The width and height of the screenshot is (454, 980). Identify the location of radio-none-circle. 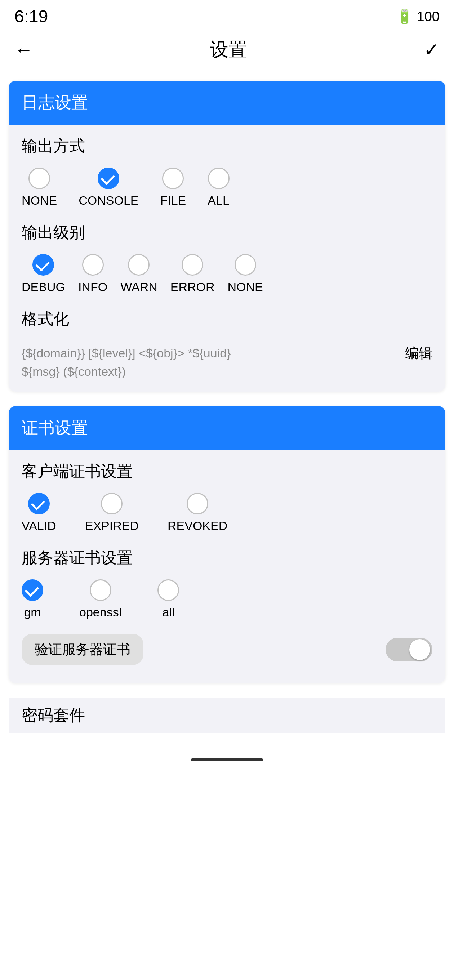
(40, 178).